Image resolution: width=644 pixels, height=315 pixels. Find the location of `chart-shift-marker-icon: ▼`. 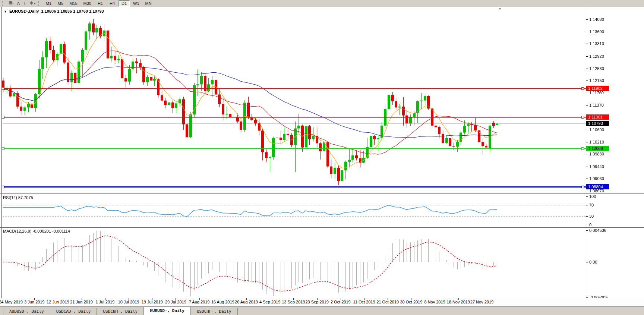

chart-shift-marker-icon: ▼ is located at coordinates (500, 9).